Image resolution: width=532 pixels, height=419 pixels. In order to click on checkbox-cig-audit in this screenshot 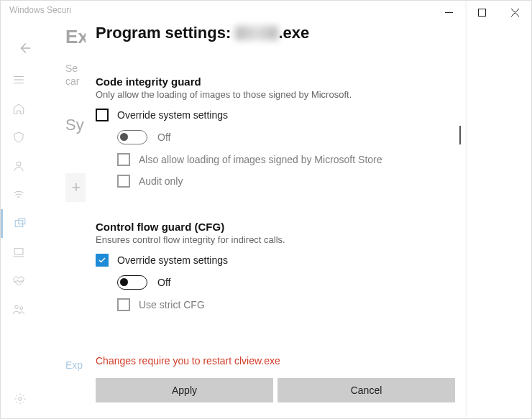, I will do `click(124, 181)`.